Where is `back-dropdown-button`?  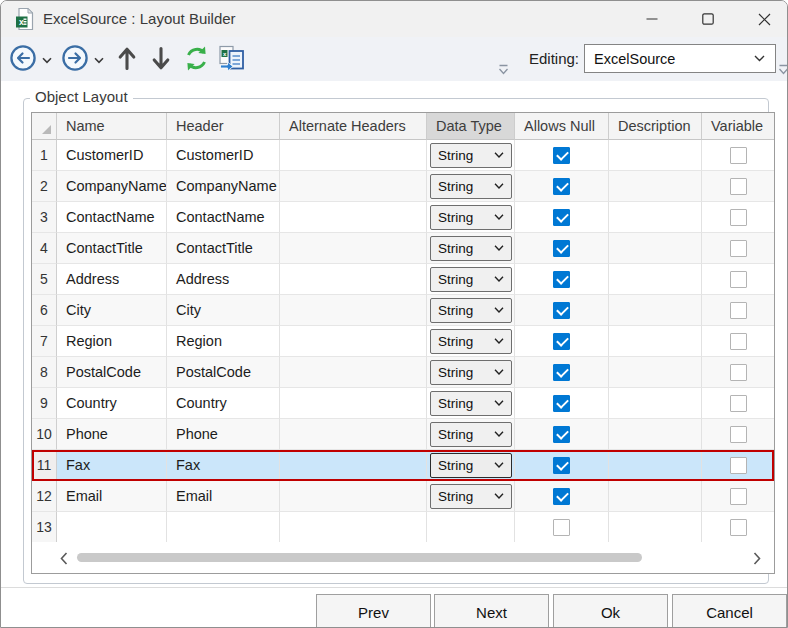
back-dropdown-button is located at coordinates (47, 60).